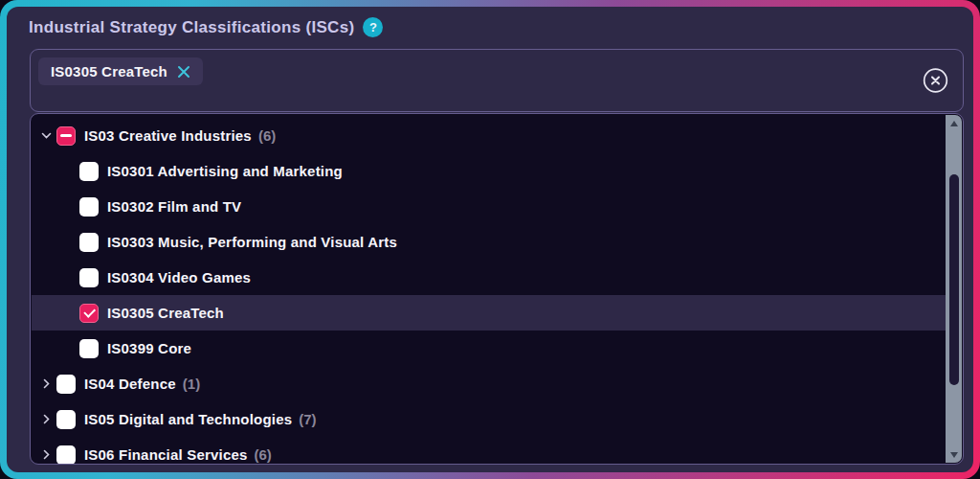 This screenshot has height=479, width=980. I want to click on tree-row-is05: IS05 Digital and Technologies (7), so click(488, 420).